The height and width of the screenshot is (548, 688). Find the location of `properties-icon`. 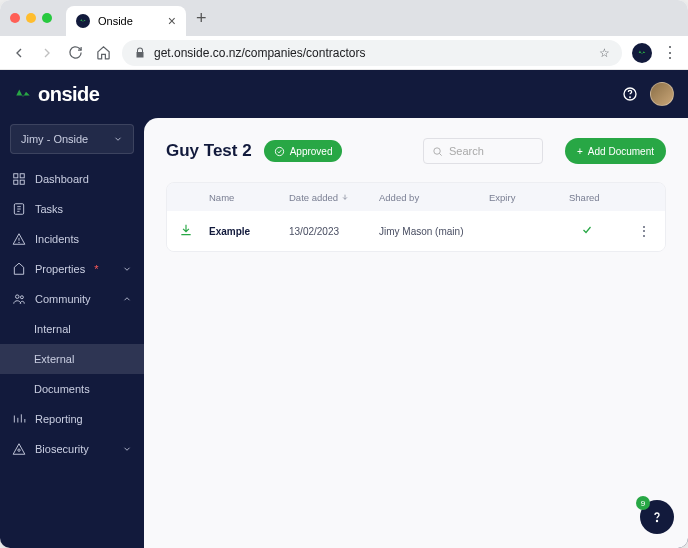

properties-icon is located at coordinates (19, 269).